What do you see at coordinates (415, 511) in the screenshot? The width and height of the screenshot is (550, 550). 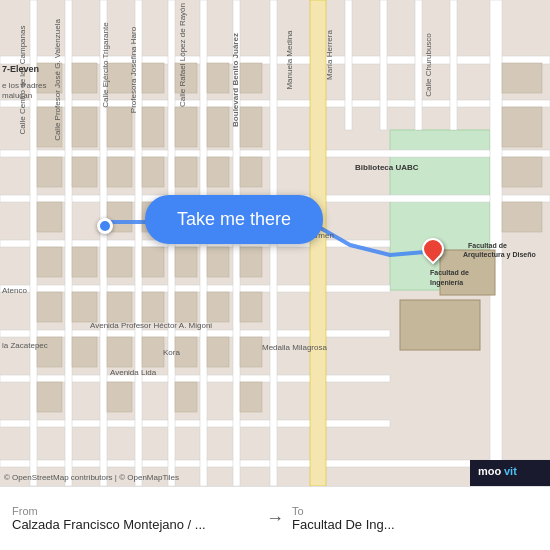 I see `to-label: To` at bounding box center [415, 511].